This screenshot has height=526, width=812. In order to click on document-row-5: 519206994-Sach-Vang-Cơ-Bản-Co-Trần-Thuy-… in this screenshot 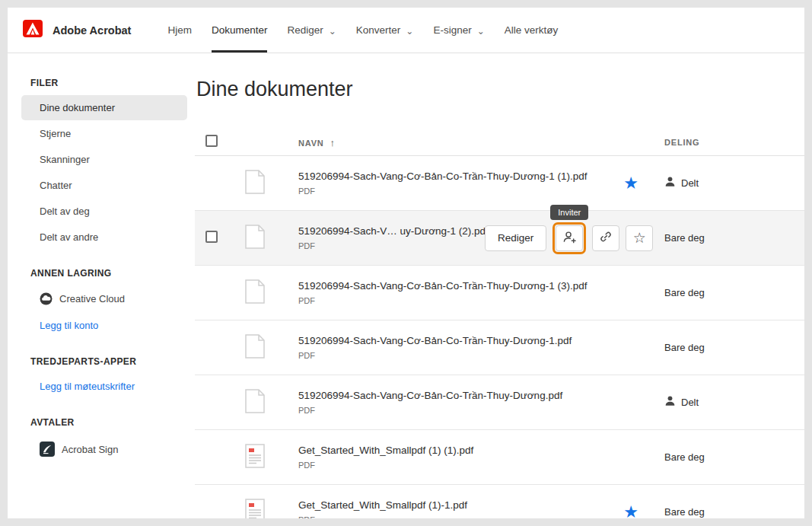, I will do `click(499, 403)`.